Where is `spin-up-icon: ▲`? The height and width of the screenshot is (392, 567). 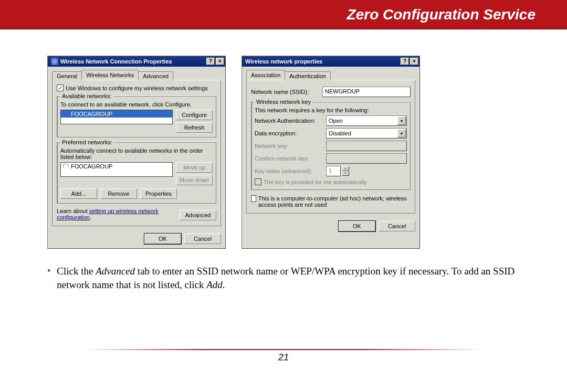
spin-up-icon: ▲ is located at coordinates (345, 169).